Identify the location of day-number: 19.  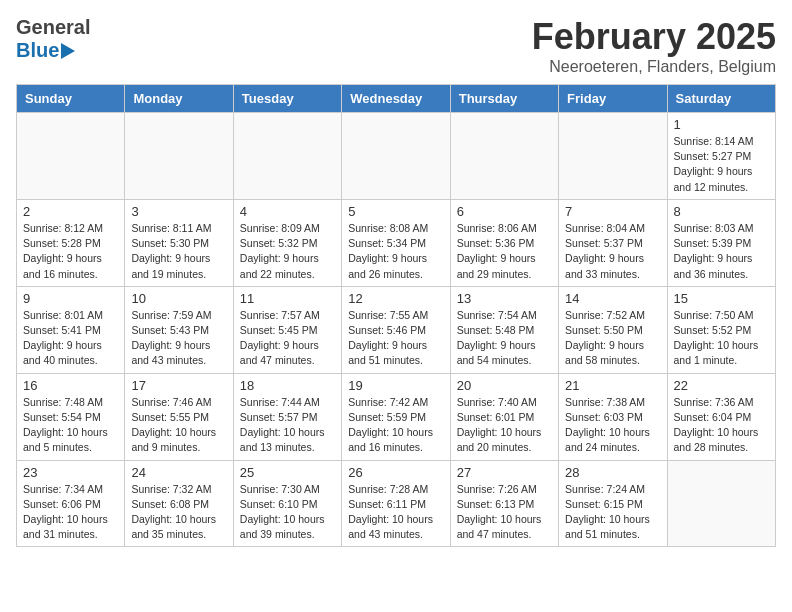
(396, 386).